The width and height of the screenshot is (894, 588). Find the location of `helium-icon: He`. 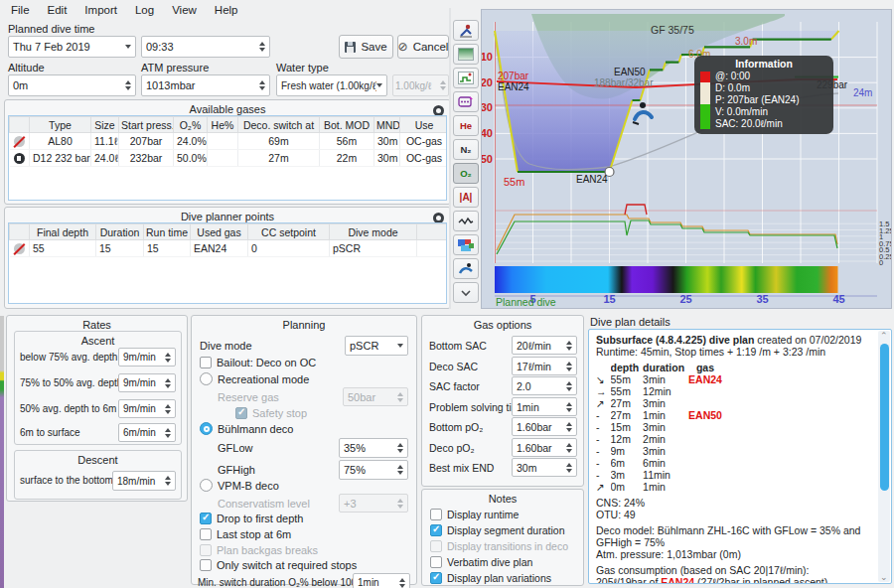

helium-icon: He is located at coordinates (466, 125).